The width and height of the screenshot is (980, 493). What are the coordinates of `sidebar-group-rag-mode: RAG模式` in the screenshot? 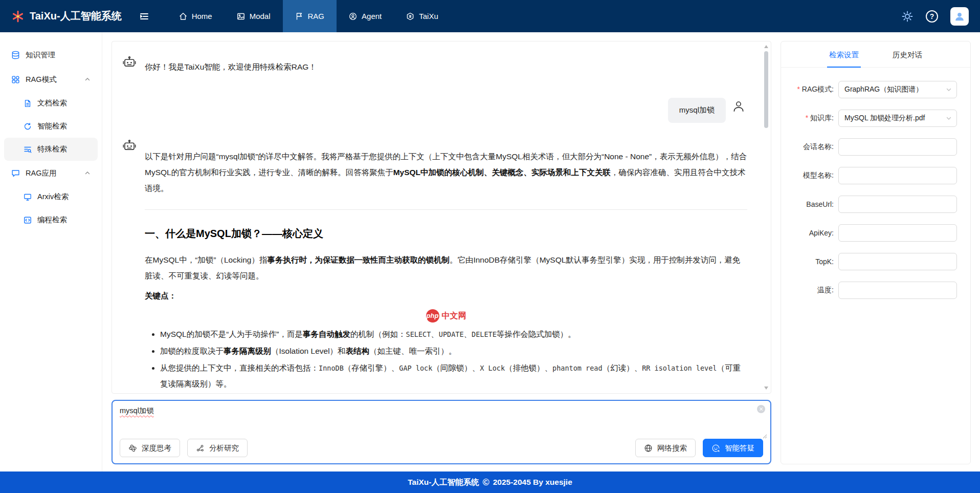 It's located at (51, 79).